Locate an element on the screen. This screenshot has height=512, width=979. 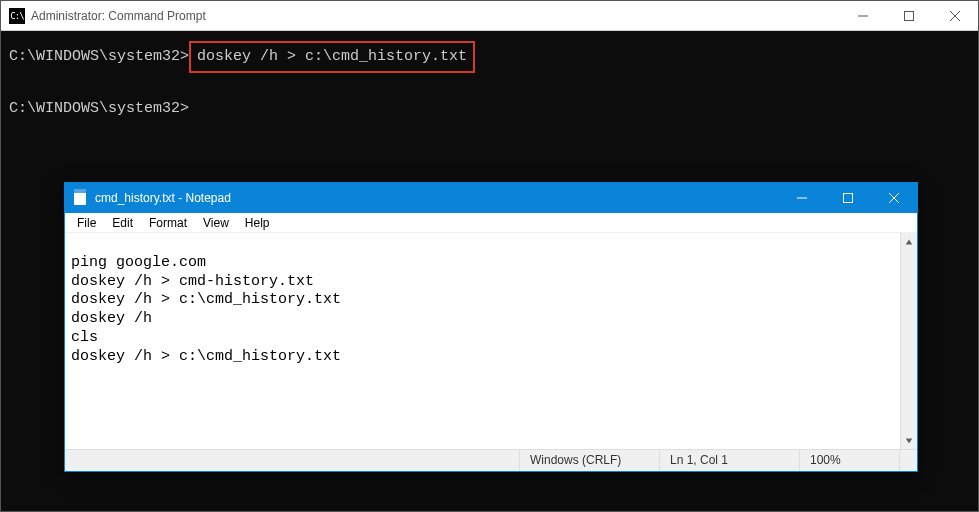
cmd-icon: C:\ is located at coordinates (17, 16).